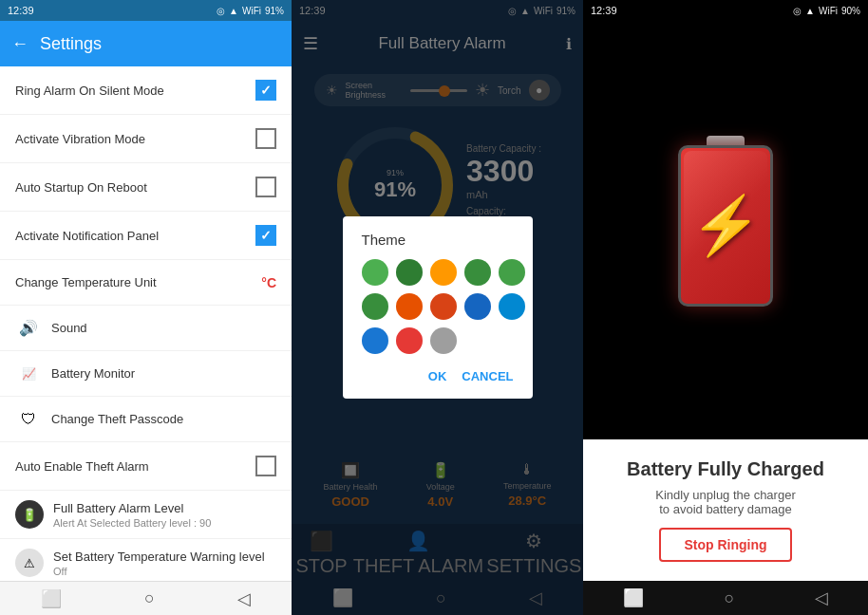 The width and height of the screenshot is (868, 615). I want to click on settings-title: Settings, so click(70, 44).